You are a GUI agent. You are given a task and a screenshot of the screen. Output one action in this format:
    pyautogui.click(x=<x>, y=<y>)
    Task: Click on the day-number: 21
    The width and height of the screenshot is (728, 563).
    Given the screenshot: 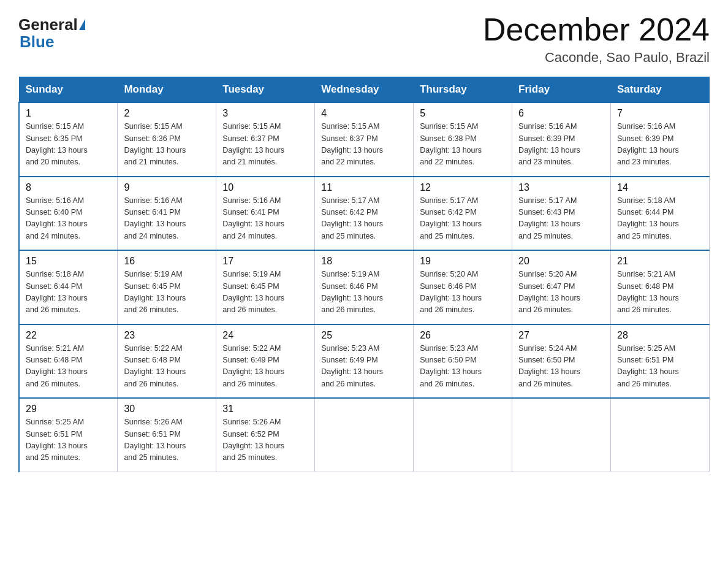 What is the action you would take?
    pyautogui.click(x=661, y=261)
    